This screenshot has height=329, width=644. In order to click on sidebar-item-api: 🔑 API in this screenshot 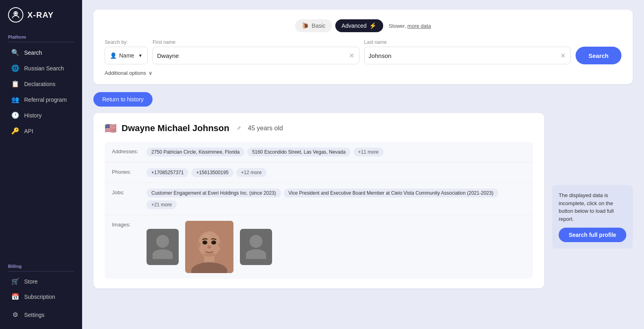, I will do `click(41, 131)`.